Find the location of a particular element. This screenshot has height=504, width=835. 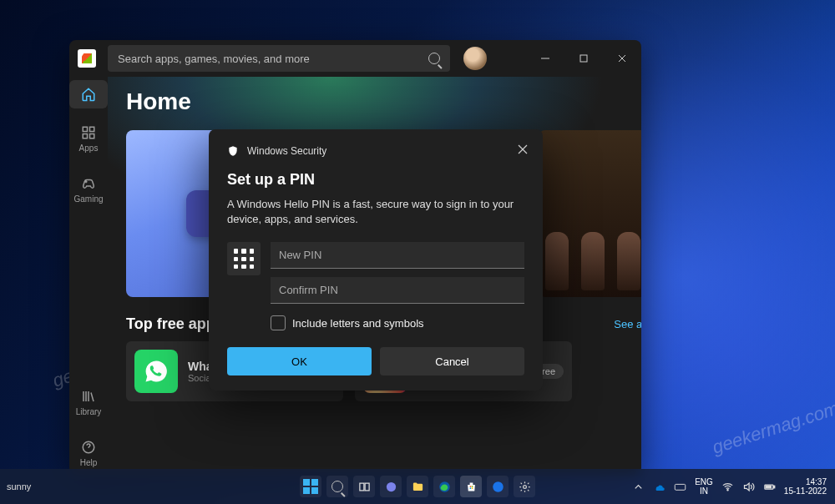

sidebar-item-apps: Apps is located at coordinates (89, 139).